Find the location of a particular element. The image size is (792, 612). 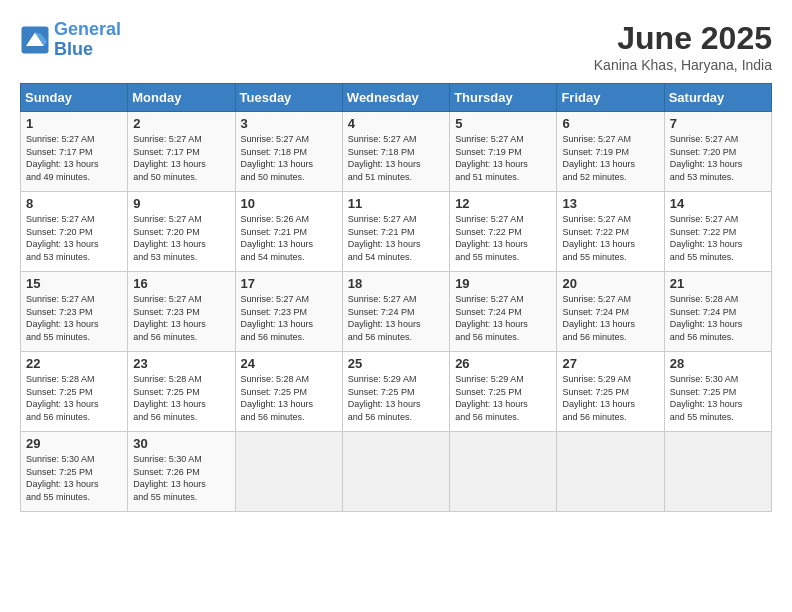

location: Kanina Khas, Haryana, India is located at coordinates (683, 65).